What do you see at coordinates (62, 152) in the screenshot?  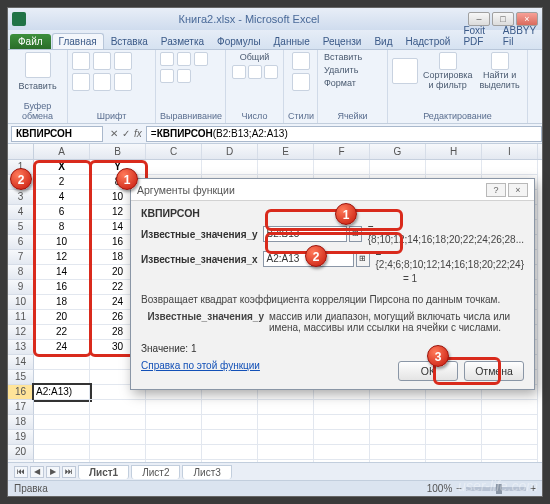 I see `col-header: A` at bounding box center [62, 152].